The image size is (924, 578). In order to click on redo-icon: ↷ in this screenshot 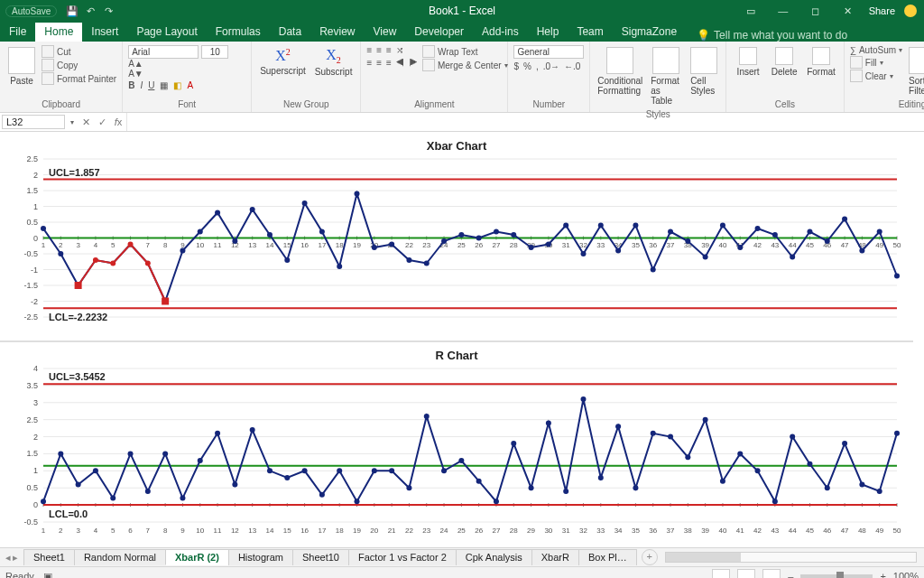, I will do `click(108, 11)`.